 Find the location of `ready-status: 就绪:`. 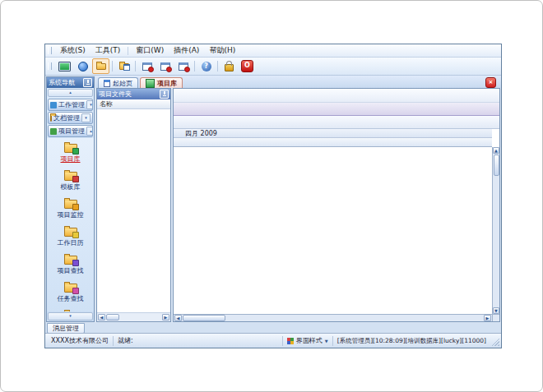

ready-status: 就绪: is located at coordinates (198, 341).